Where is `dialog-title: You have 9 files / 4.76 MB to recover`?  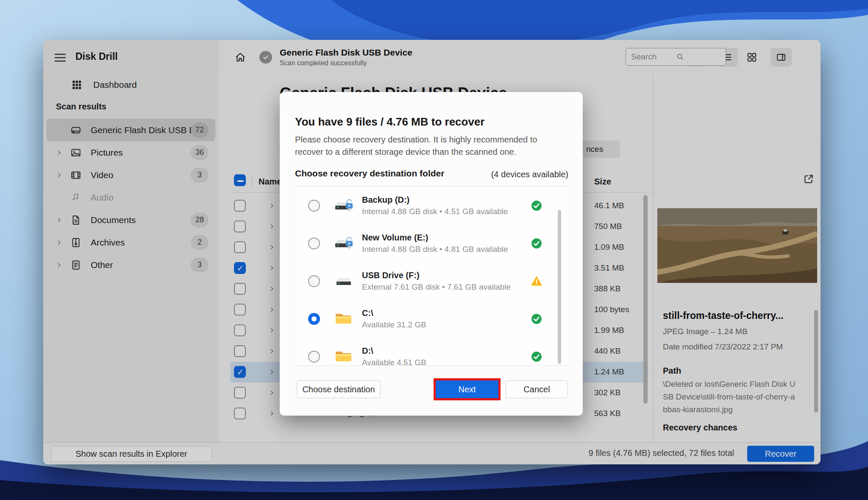
dialog-title: You have 9 files / 4.76 MB to recover is located at coordinates (390, 122).